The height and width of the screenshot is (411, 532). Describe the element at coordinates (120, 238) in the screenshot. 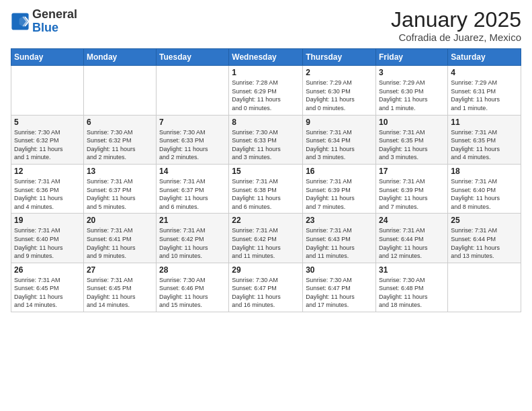

I see `table-row: 20Sunrise: 7:31 AM Sunset: 6:41 PM Dayli…` at that location.